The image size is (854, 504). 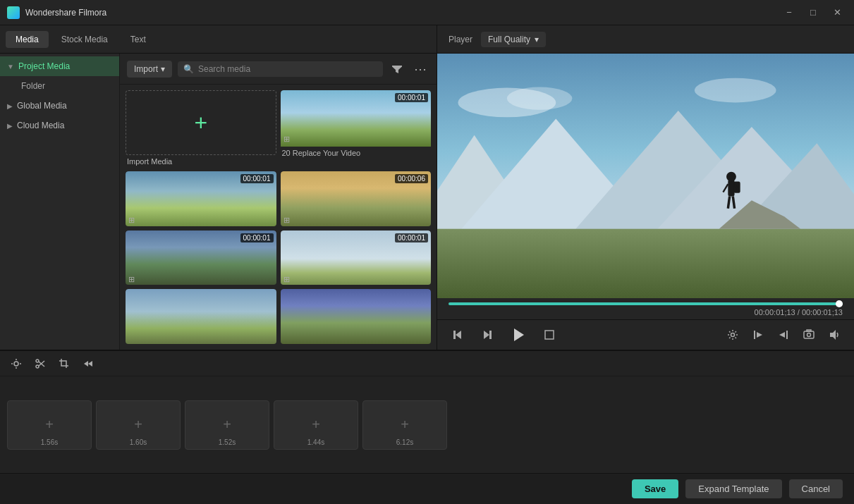 What do you see at coordinates (518, 335) in the screenshot?
I see `play-button` at bounding box center [518, 335].